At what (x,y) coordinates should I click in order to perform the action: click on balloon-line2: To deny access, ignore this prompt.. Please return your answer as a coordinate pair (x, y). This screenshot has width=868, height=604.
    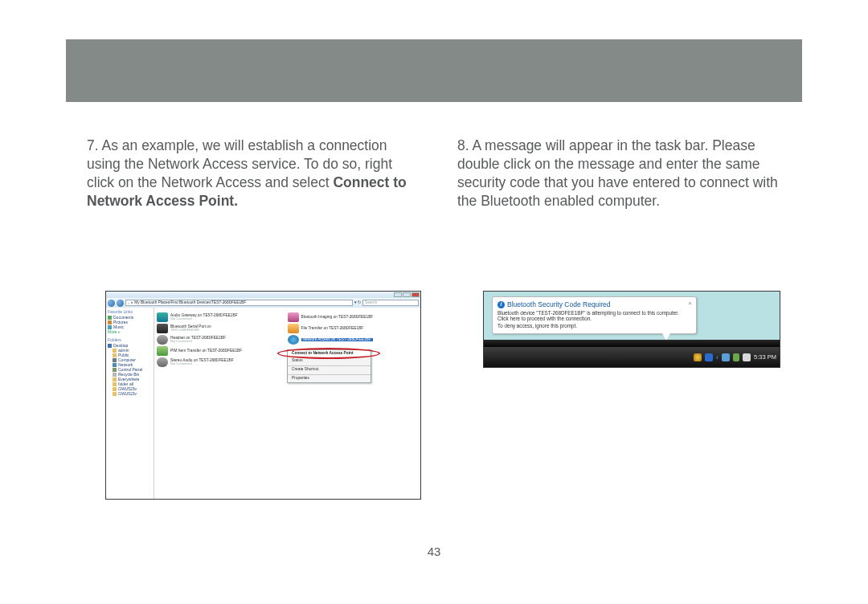
    Looking at the image, I should click on (595, 326).